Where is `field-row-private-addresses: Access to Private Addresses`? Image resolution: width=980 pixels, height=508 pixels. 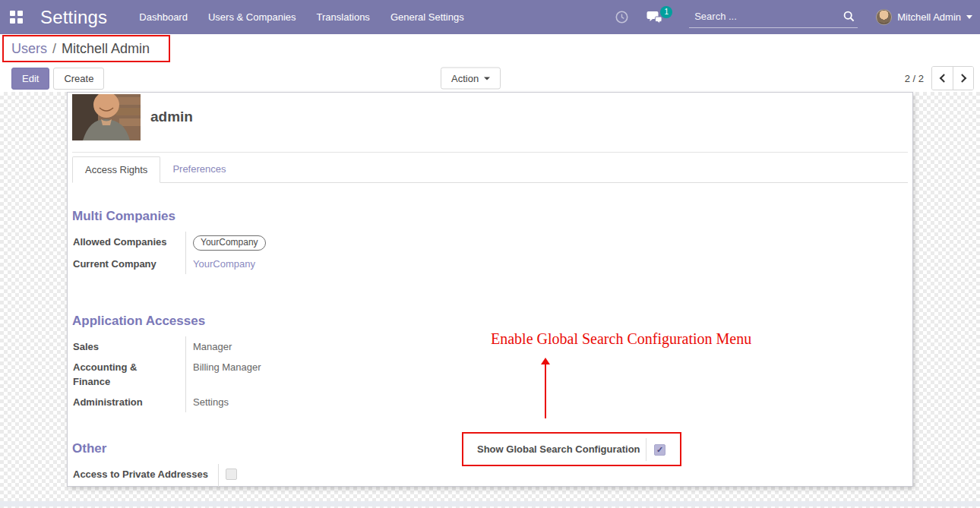
field-row-private-addresses: Access to Private Addresses is located at coordinates (155, 475).